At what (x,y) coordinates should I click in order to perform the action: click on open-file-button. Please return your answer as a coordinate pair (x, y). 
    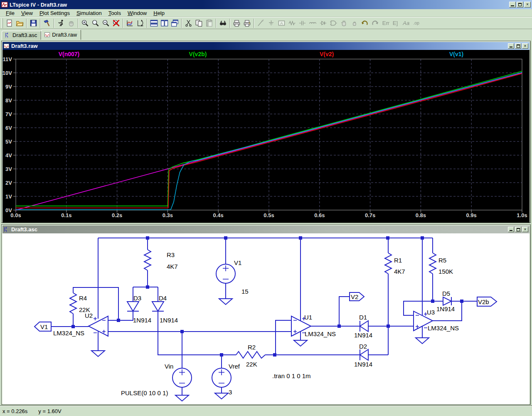
    Looking at the image, I should click on (20, 23).